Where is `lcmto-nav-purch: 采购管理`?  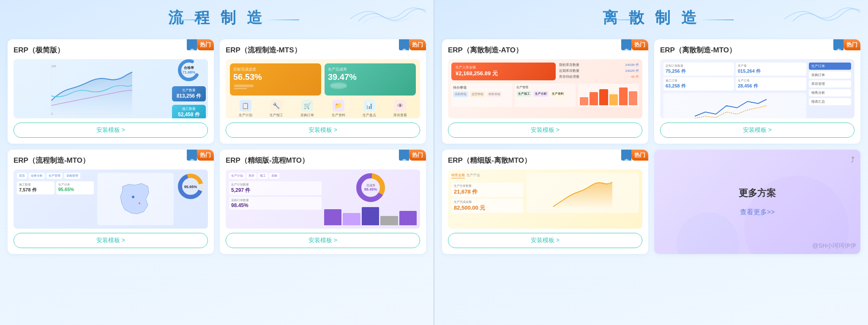
lcmto-nav-purch: 采购管理 is located at coordinates (72, 176).